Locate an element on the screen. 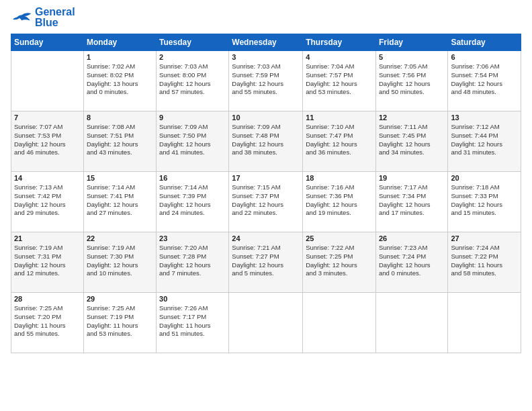 The width and height of the screenshot is (532, 411). day-number: 12 is located at coordinates (412, 118).